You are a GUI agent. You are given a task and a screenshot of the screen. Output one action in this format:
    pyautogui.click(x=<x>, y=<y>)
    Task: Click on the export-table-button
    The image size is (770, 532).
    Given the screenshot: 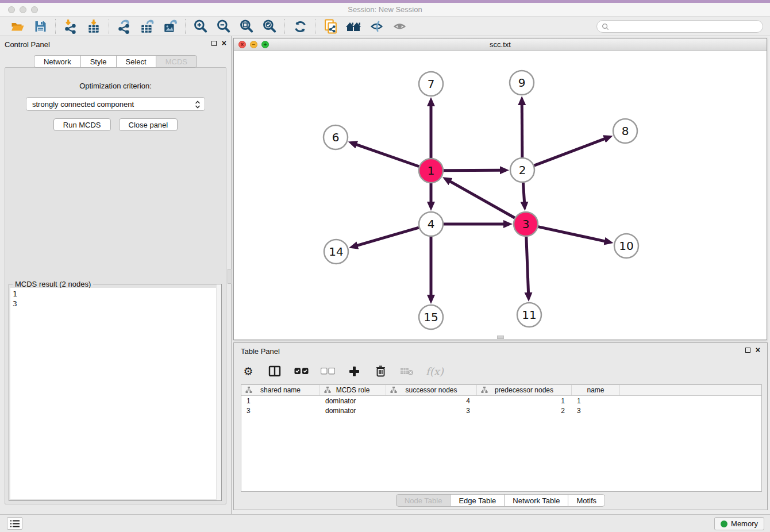 What is the action you would take?
    pyautogui.click(x=147, y=26)
    